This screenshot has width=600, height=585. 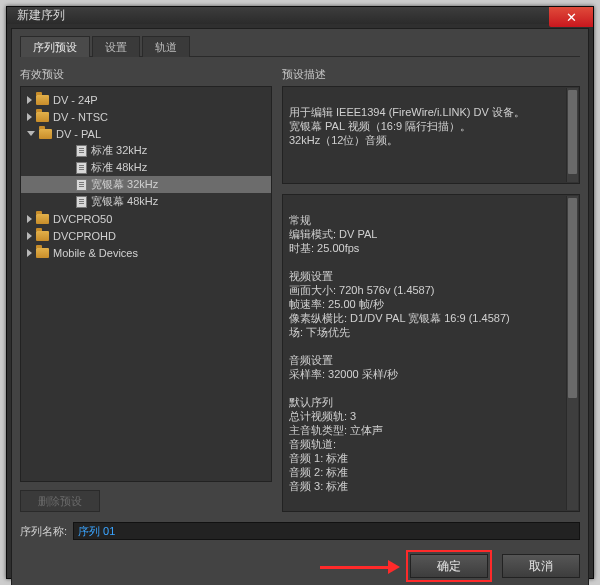 What do you see at coordinates (449, 566) in the screenshot?
I see `ok-button: 确定` at bounding box center [449, 566].